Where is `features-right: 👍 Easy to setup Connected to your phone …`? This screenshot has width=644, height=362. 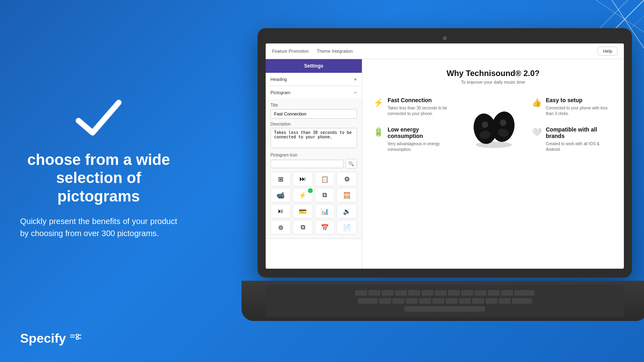 features-right: 👍 Easy to setup Connected to your phone … is located at coordinates (572, 125).